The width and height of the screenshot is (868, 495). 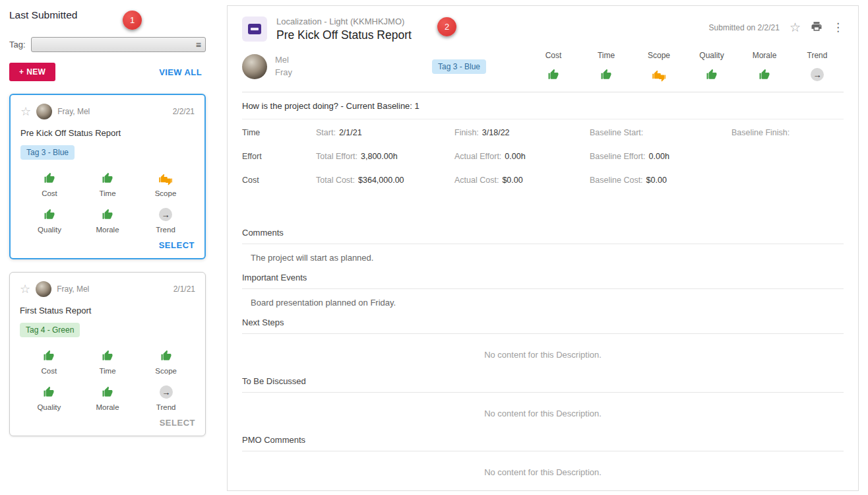 What do you see at coordinates (119, 45) in the screenshot?
I see `tag-filter-input: ≡` at bounding box center [119, 45].